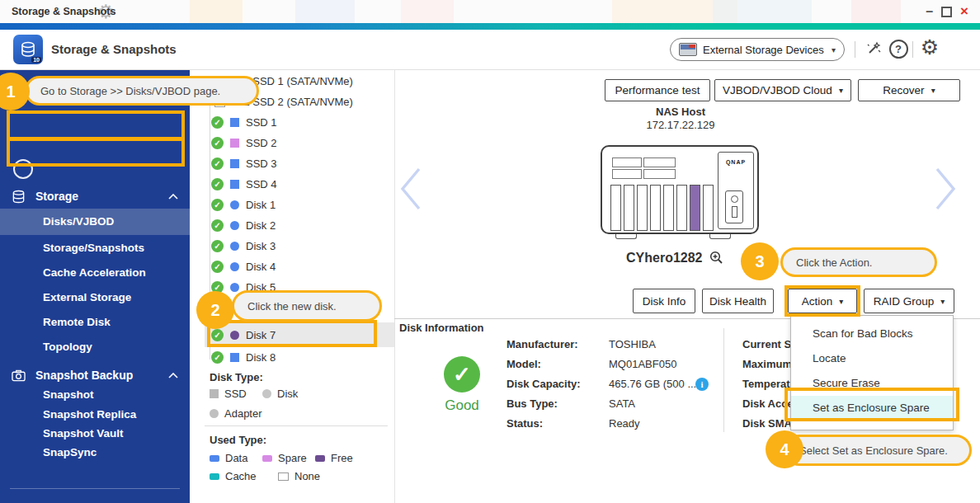  What do you see at coordinates (872, 334) in the screenshot?
I see `menu-item-scan-for-bad-blocks: Scan for Bad Blocks` at bounding box center [872, 334].